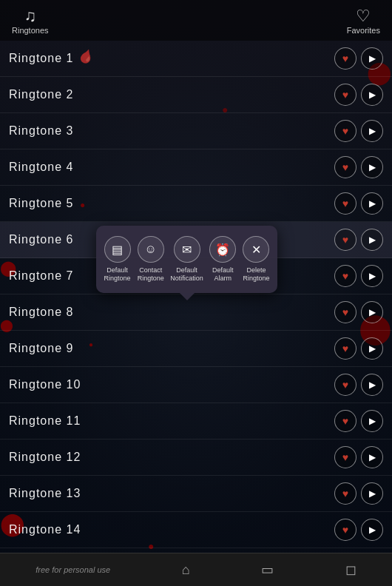 The height and width of the screenshot is (586, 392). I want to click on context-menu-label: Default Alarm, so click(223, 275).